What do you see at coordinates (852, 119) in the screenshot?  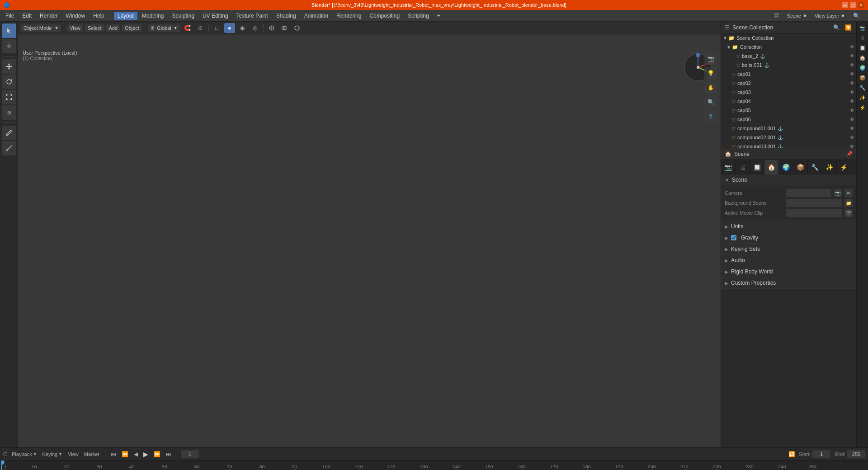 I see `cap06-visibility: 👁` at bounding box center [852, 119].